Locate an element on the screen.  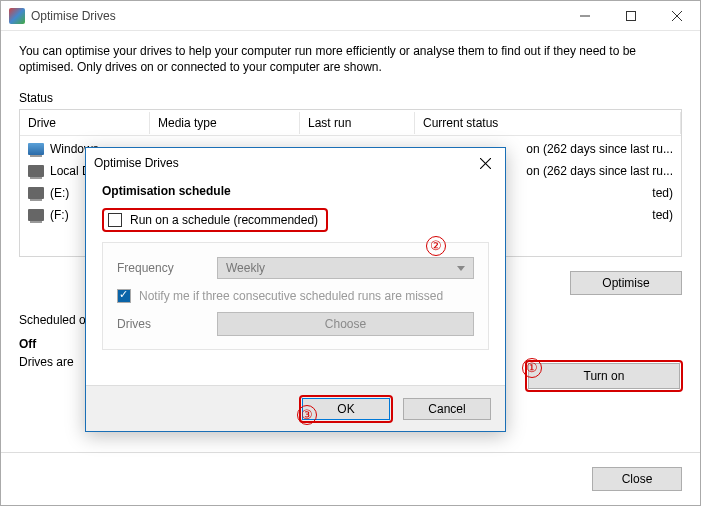
app-icon is located at coordinates (17, 16).